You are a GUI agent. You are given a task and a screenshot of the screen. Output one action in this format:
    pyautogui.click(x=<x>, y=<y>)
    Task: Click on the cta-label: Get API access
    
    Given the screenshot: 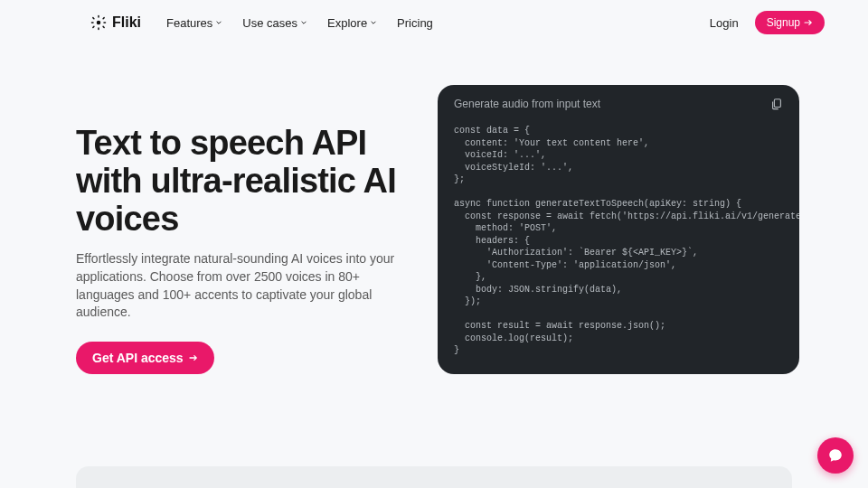 What is the action you would take?
    pyautogui.click(x=137, y=358)
    